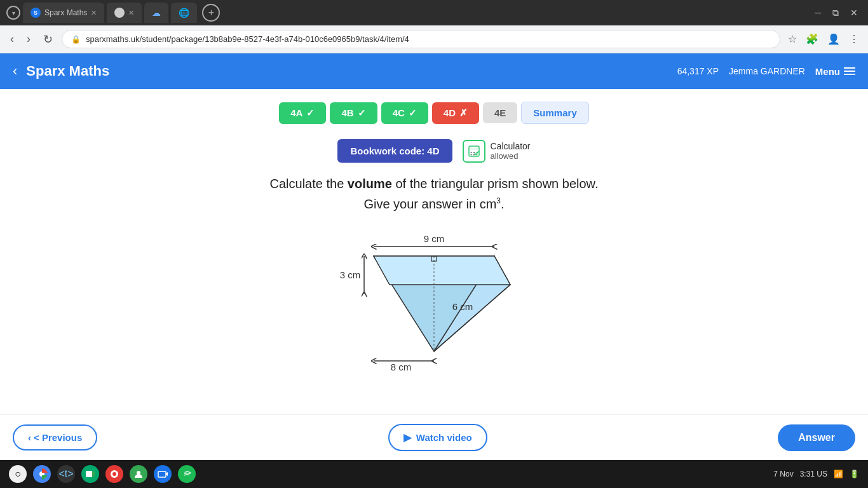  Describe the element at coordinates (421, 39) in the screenshot. I see `url-bar: 🔒 sparxmaths.uk/student/package/13b8ab9e…` at that location.